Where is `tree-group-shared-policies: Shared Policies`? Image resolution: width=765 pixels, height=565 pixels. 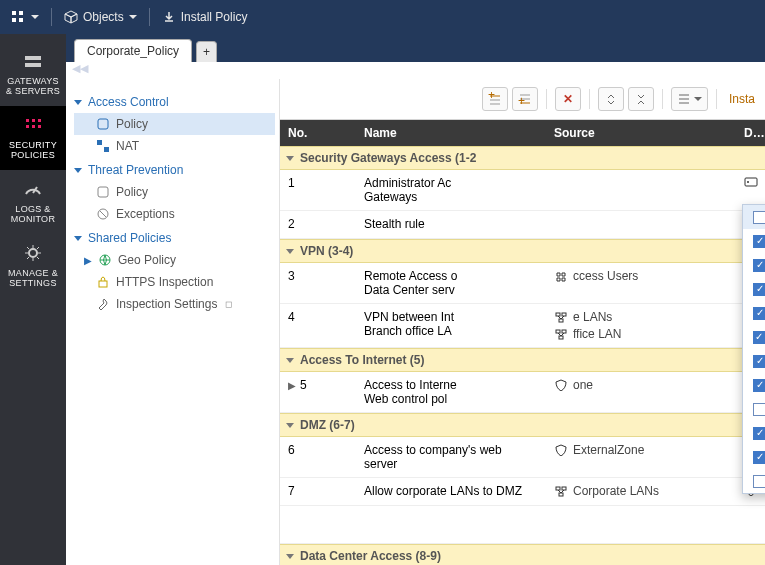
tree-group-shared-policies: Shared Policies is located at coordinates (174, 238).